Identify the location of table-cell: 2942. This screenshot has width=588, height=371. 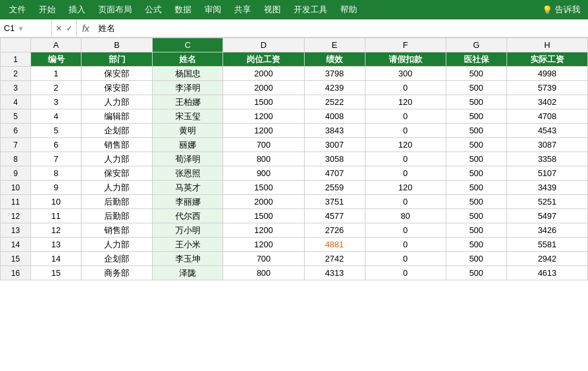
(547, 259).